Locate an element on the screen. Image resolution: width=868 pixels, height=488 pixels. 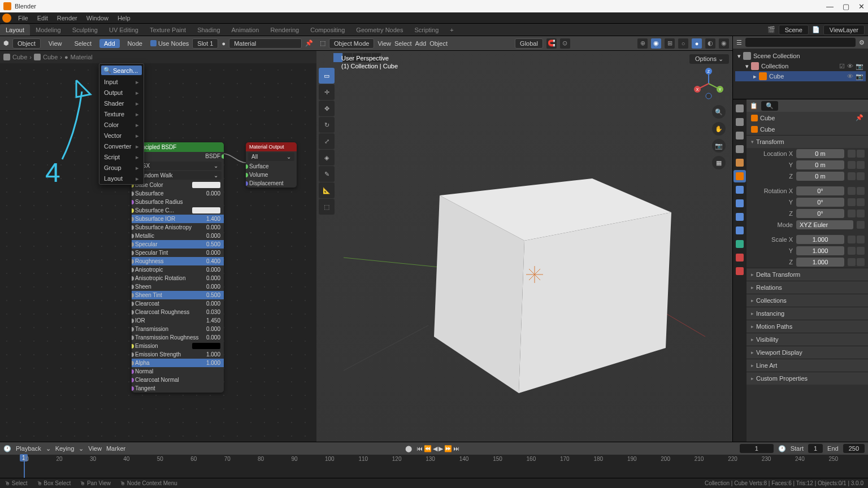
add-converter: Converter▸ is located at coordinates (121, 147).